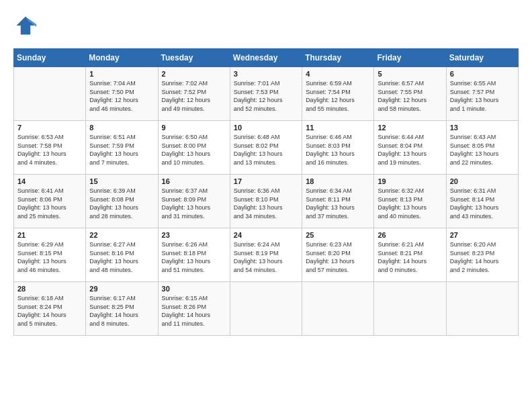  What do you see at coordinates (339, 58) in the screenshot?
I see `weekday-header: Thursday` at bounding box center [339, 58].